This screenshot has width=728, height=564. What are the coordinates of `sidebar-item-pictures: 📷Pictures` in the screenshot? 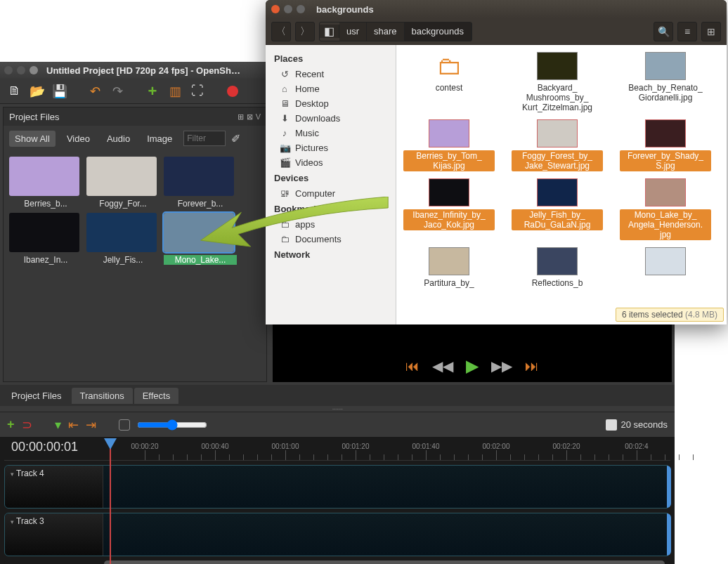 It's located at (330, 147).